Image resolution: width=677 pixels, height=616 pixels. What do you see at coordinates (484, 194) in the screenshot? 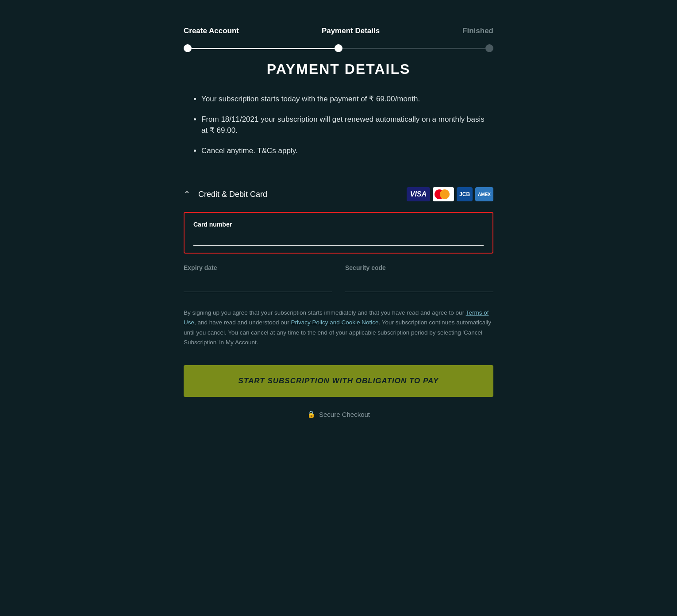
I see `amex-logo: AMEX` at bounding box center [484, 194].